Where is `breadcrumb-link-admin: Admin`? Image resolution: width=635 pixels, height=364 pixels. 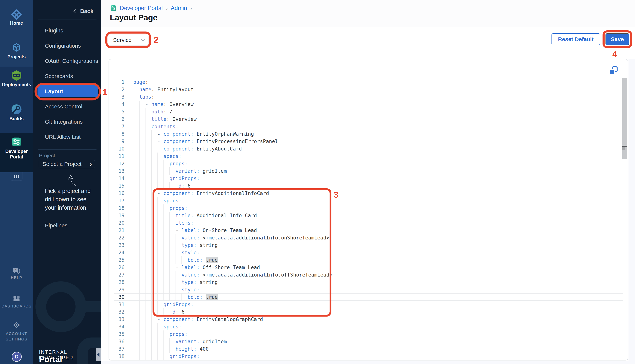 breadcrumb-link-admin: Admin is located at coordinates (179, 8).